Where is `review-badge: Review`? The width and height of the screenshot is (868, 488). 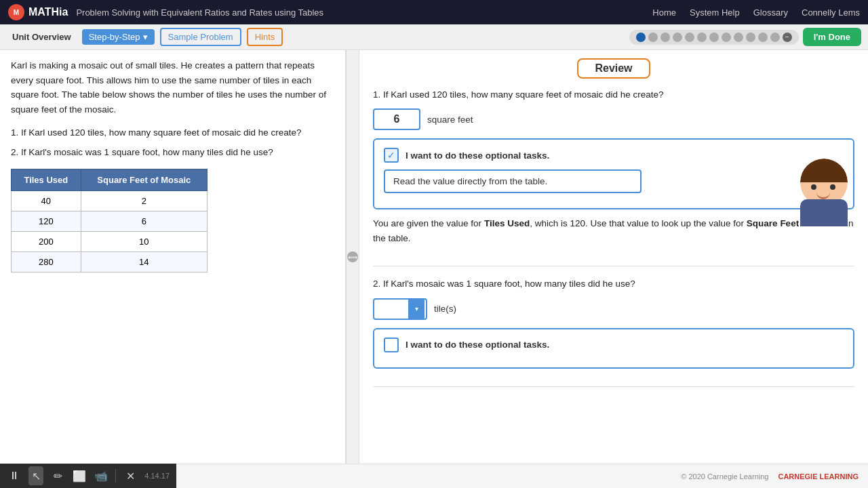
review-badge: Review is located at coordinates (613, 68).